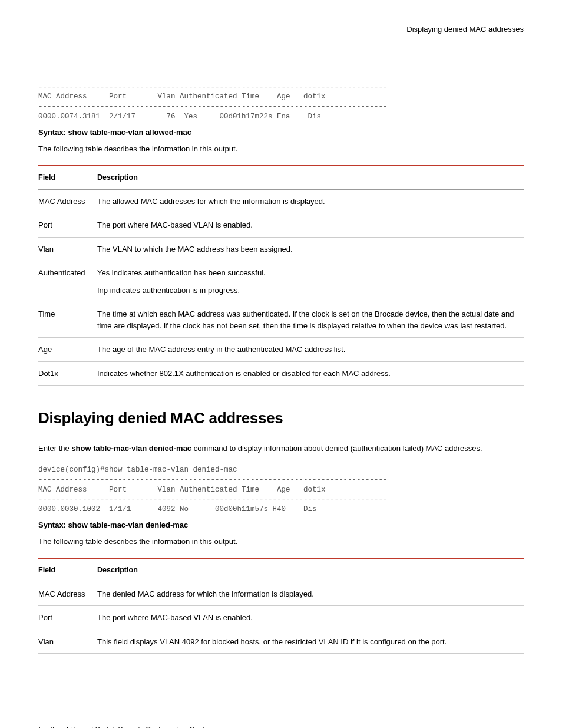 Image resolution: width=562 pixels, height=728 pixels. What do you see at coordinates (310, 594) in the screenshot?
I see `desc-cell: The denied MAC address for which the inf…` at bounding box center [310, 594].